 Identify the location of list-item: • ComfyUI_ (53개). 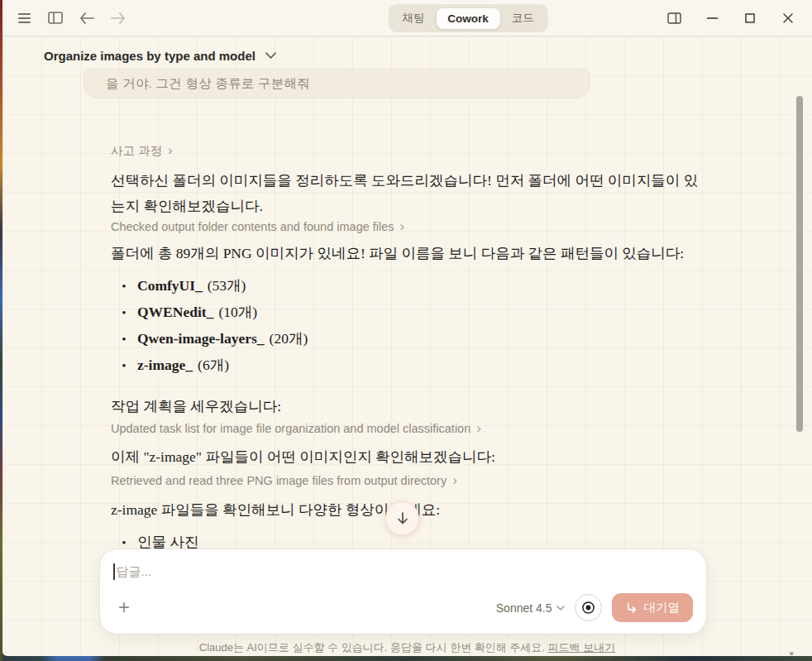
(406, 286).